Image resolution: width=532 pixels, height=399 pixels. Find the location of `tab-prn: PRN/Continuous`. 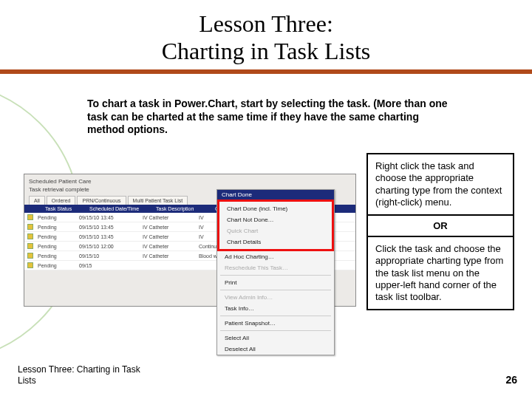

tab-prn: PRN/Continuous is located at coordinates (101, 200).